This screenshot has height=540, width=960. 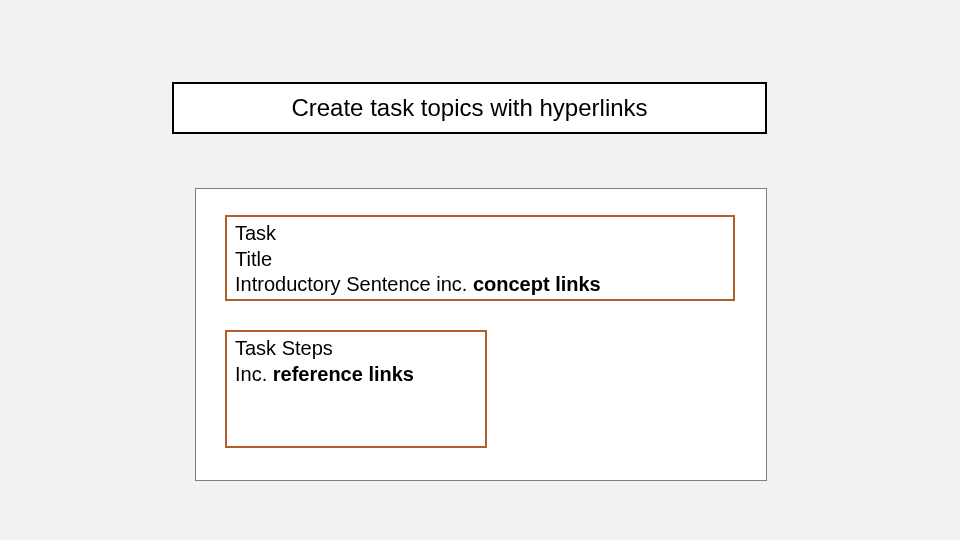 What do you see at coordinates (354, 284) in the screenshot?
I see `intro-line3-prefix: Introductory Sentence inc.` at bounding box center [354, 284].